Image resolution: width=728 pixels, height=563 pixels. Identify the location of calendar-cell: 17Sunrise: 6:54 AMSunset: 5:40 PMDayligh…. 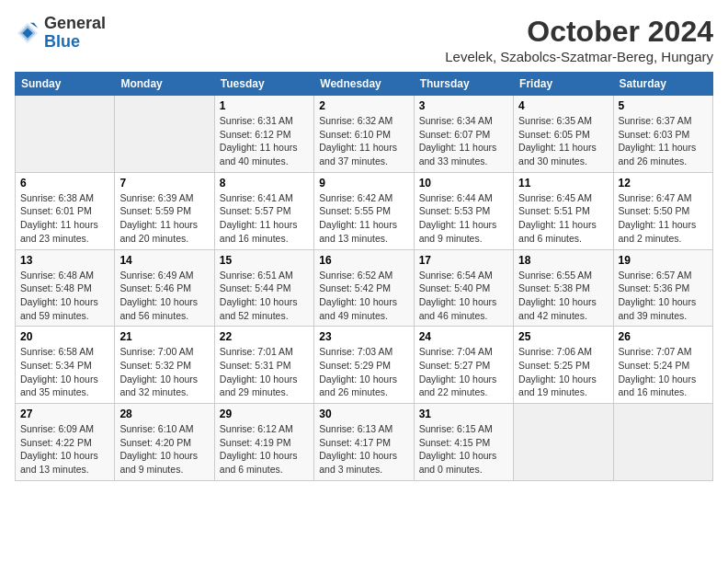
(463, 288).